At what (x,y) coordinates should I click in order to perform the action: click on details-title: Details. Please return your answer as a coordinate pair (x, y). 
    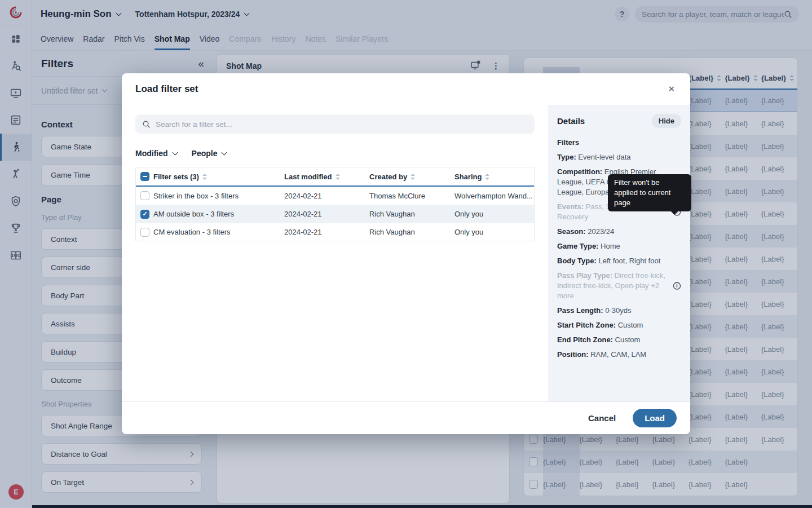
    Looking at the image, I should click on (571, 121).